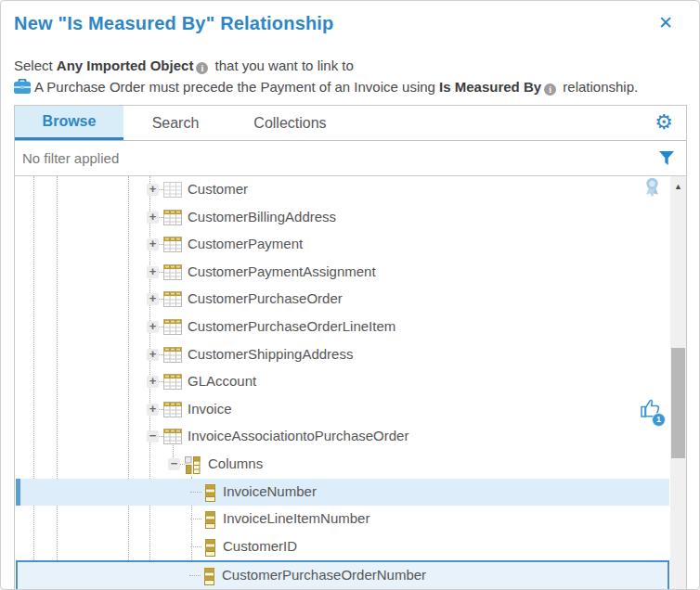  Describe the element at coordinates (351, 123) in the screenshot. I see `browser-tabbar: Browse Search Collections ⚙` at that location.